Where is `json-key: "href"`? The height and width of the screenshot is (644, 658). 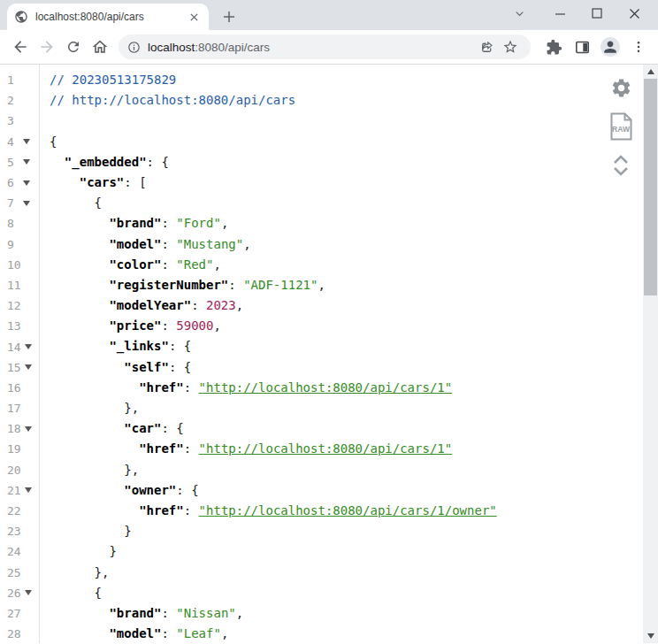 json-key: "href" is located at coordinates (161, 448).